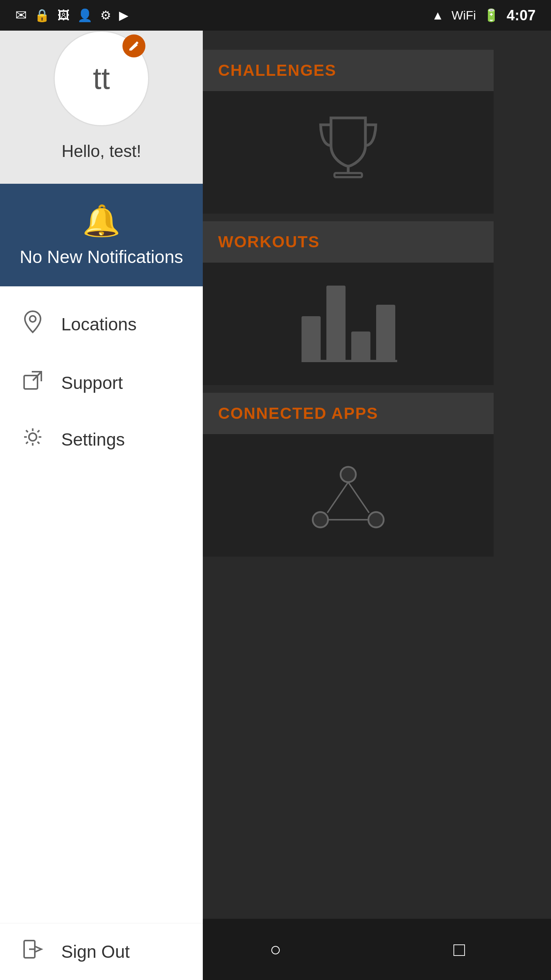 This screenshot has height=980, width=551. What do you see at coordinates (85, 15) in the screenshot?
I see `person-icon: 👤` at bounding box center [85, 15].